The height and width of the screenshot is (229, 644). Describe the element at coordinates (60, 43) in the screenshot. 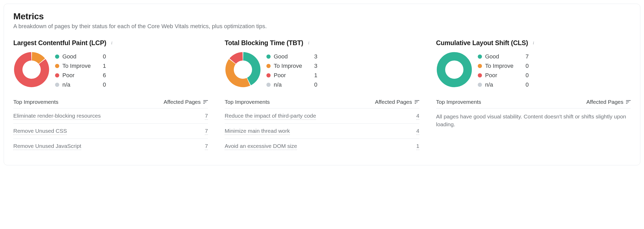

I see `metric-title: Largest Contentful Paint (LCP)` at that location.